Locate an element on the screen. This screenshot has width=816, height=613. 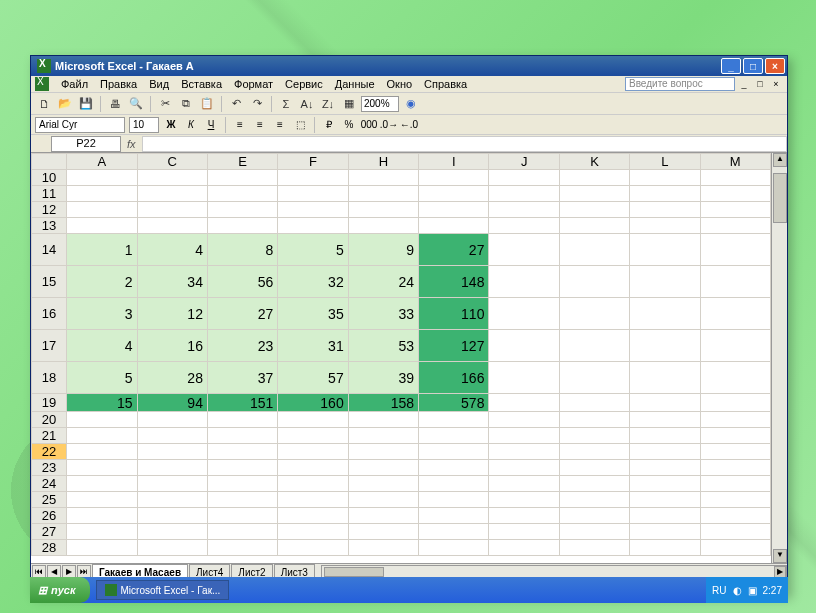
maximize-button: □ is located at coordinates (753, 66).